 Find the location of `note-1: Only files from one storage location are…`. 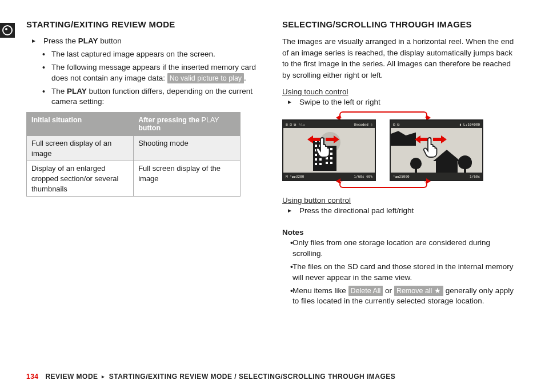

note-1: Only files from one storage location are… is located at coordinates (399, 249).